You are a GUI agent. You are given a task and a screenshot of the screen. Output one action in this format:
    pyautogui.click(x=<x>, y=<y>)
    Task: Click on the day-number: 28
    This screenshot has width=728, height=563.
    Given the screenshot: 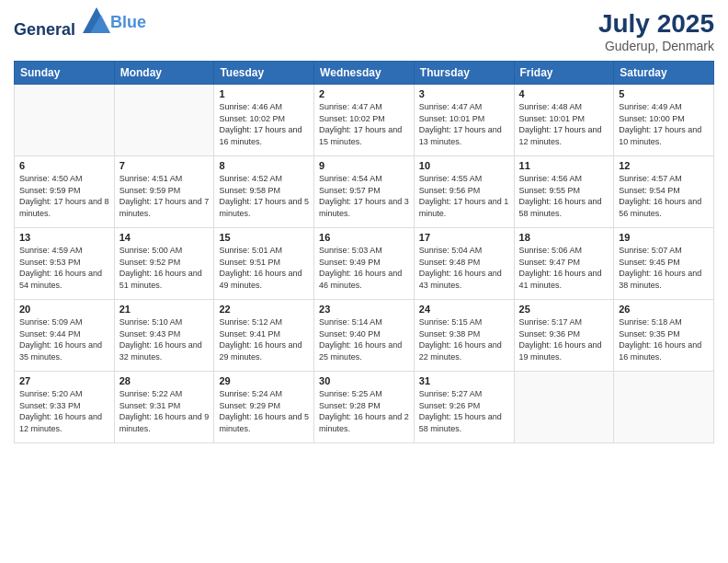 What is the action you would take?
    pyautogui.click(x=165, y=381)
    